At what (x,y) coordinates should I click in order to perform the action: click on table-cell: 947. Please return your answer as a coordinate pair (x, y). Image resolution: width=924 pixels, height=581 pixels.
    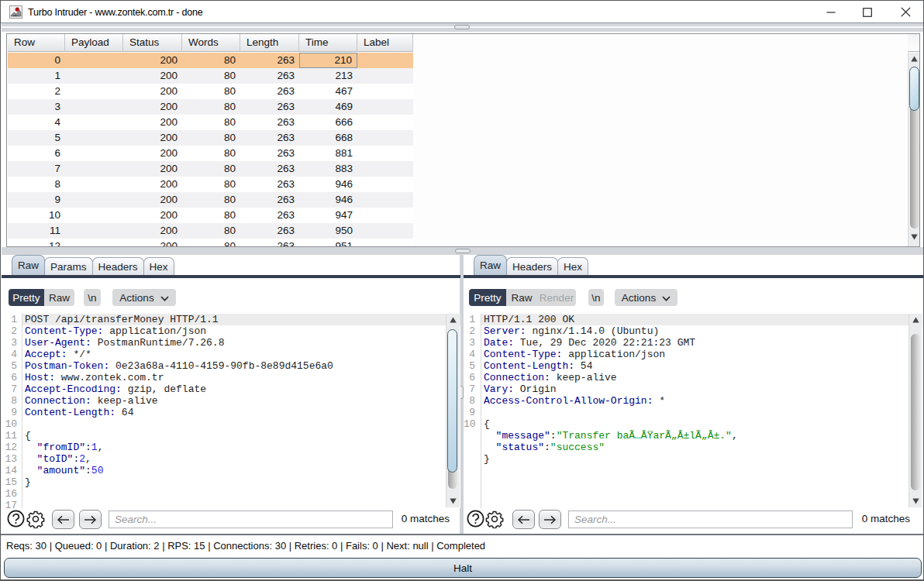
    Looking at the image, I should click on (329, 215).